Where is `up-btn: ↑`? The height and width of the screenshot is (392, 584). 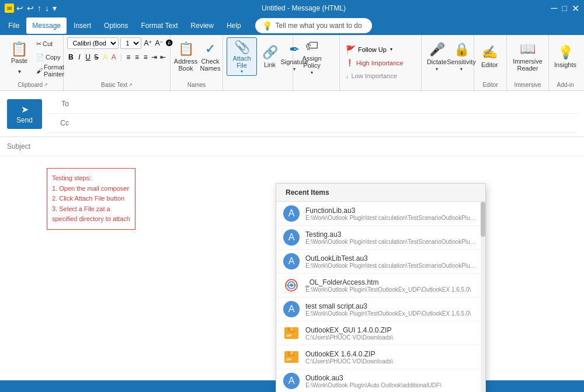 up-btn: ↑ is located at coordinates (40, 8).